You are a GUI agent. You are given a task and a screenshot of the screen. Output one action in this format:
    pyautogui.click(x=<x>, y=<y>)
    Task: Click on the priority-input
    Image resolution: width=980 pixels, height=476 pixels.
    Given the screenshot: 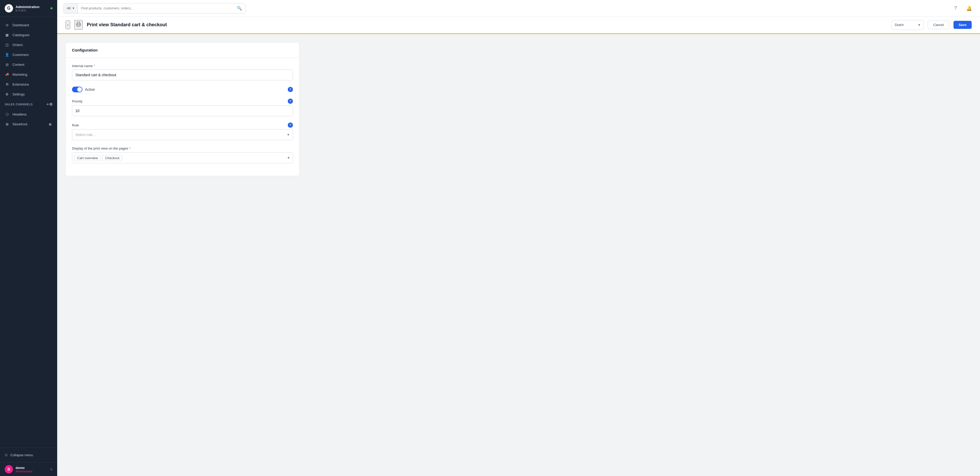 What is the action you would take?
    pyautogui.click(x=183, y=111)
    